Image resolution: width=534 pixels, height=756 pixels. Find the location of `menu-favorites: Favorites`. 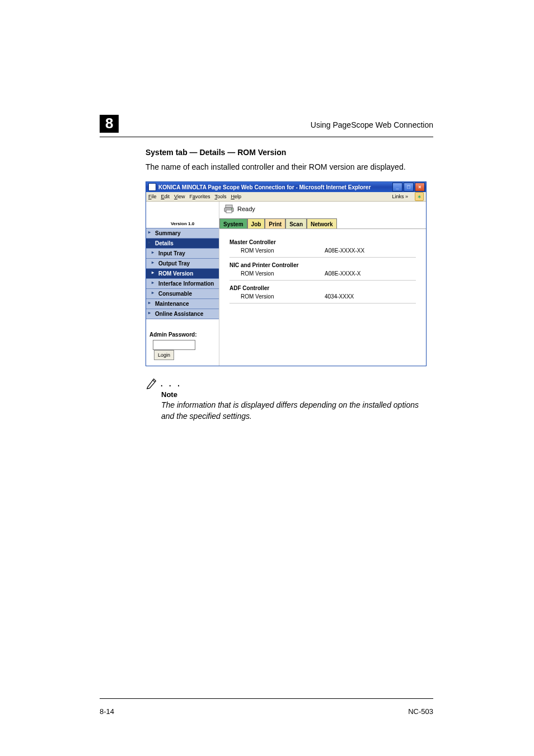

menu-favorites: Favorites is located at coordinates (199, 197).